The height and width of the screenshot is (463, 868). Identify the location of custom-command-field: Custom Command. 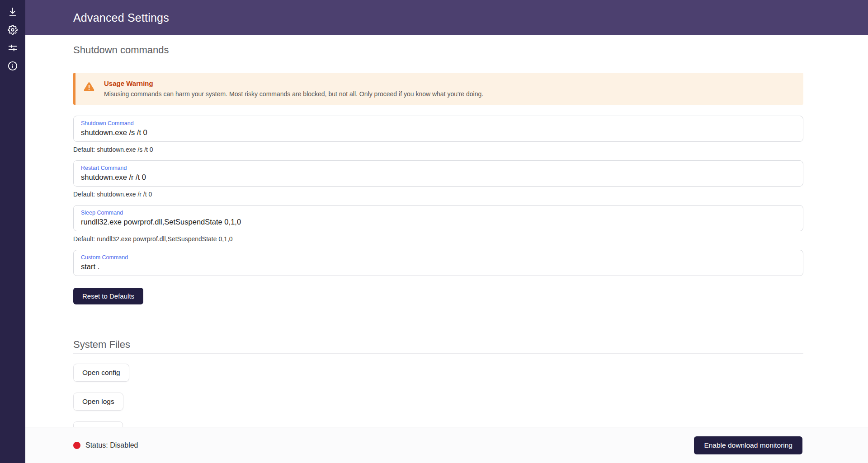
(439, 263).